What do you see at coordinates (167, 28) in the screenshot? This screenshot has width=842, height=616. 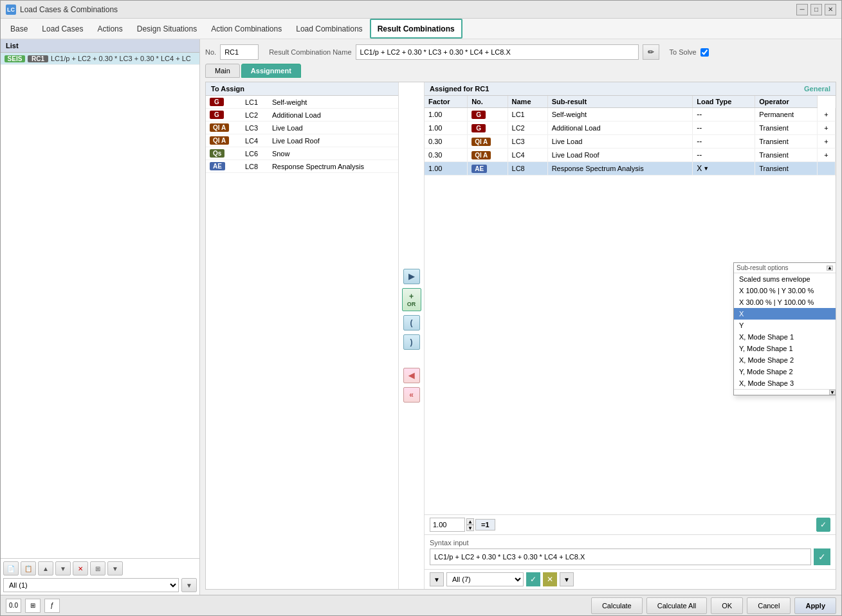 I see `menu-design-situations: Design Situations` at bounding box center [167, 28].